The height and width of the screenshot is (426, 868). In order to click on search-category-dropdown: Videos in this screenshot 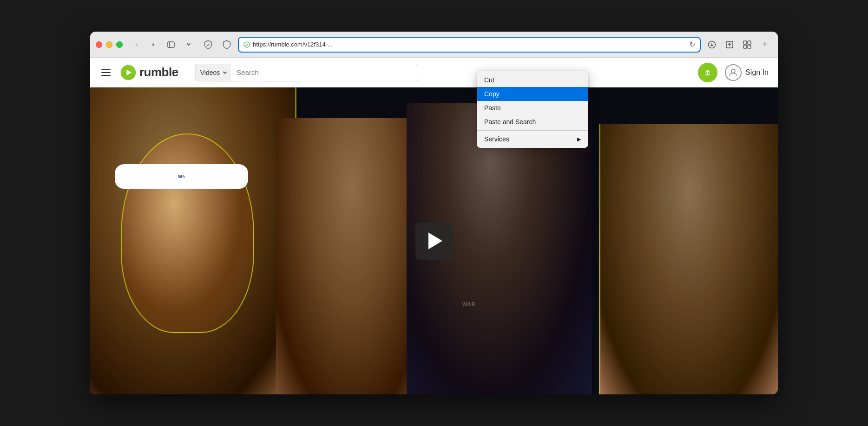, I will do `click(213, 73)`.